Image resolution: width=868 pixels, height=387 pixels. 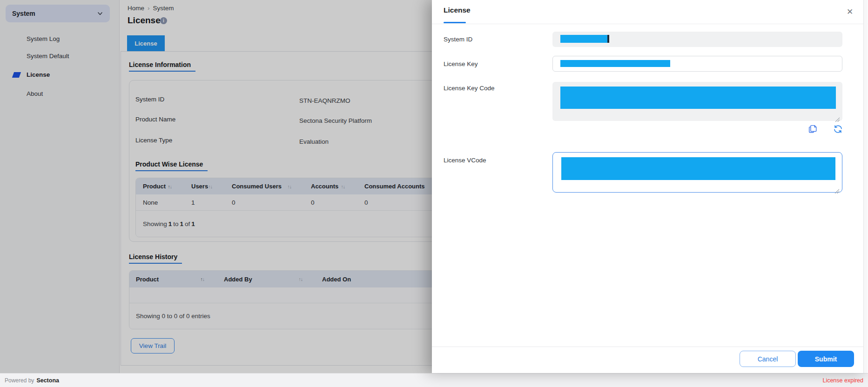 I want to click on drawer-scrollbar-track, so click(x=866, y=187).